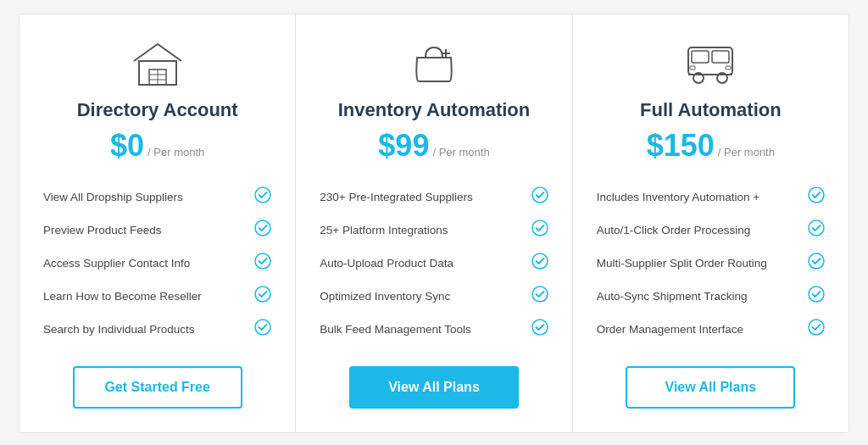  Describe the element at coordinates (710, 263) in the screenshot. I see `list-item: Multi-Supplier Split Order Routing` at that location.